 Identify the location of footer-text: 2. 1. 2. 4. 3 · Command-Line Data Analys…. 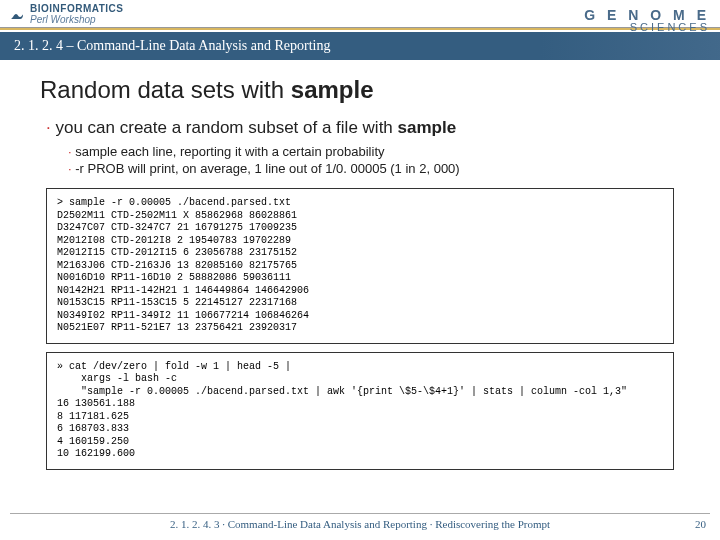
(360, 524).